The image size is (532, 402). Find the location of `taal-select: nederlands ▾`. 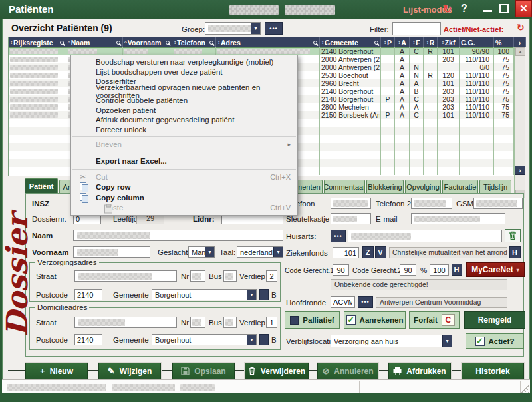

taal-select: nederlands ▾ is located at coordinates (260, 252).